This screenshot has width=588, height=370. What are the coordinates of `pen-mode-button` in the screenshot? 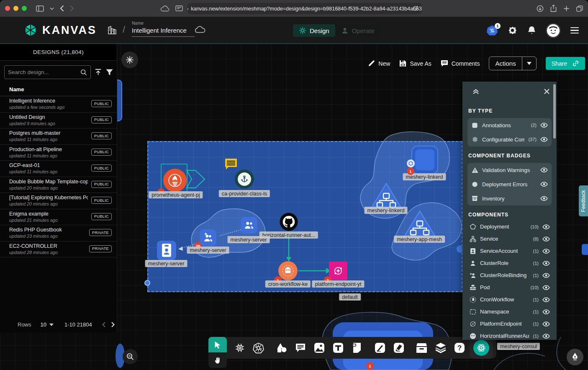 It's located at (575, 357).